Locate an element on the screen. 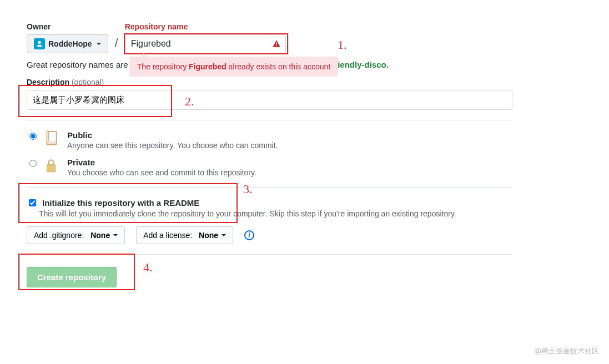 The image size is (609, 364). lock-icon is located at coordinates (53, 166).